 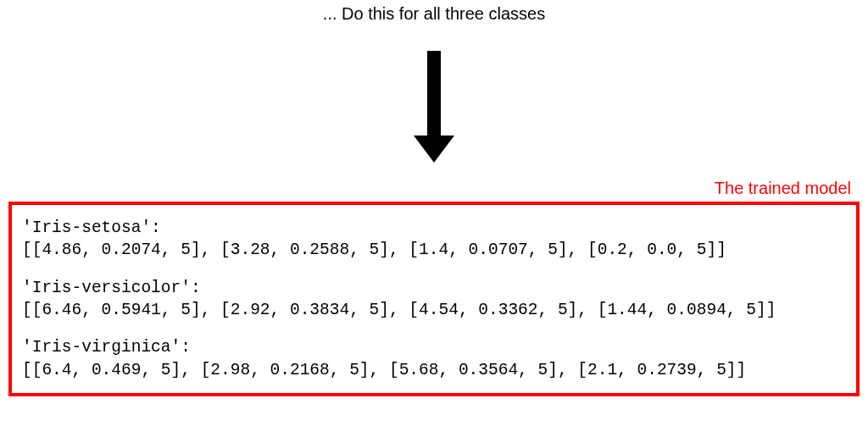 I want to click on arrow-head-icon, so click(x=434, y=149).